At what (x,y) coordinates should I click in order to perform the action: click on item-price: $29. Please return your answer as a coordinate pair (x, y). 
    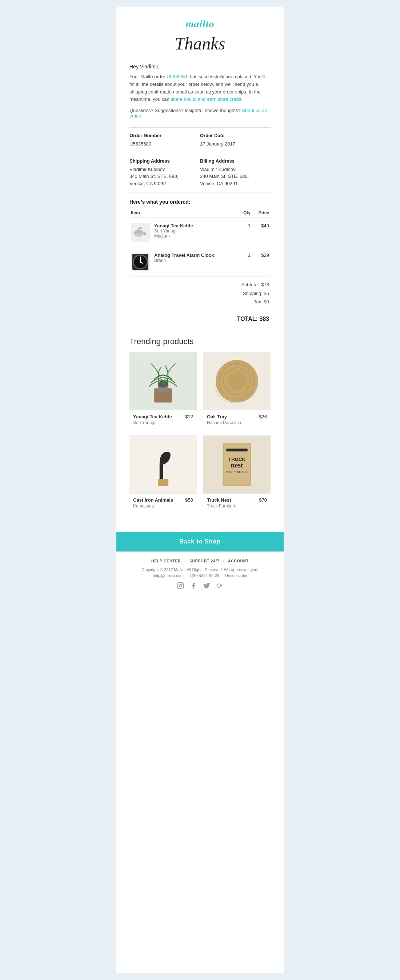
    Looking at the image, I should click on (262, 262).